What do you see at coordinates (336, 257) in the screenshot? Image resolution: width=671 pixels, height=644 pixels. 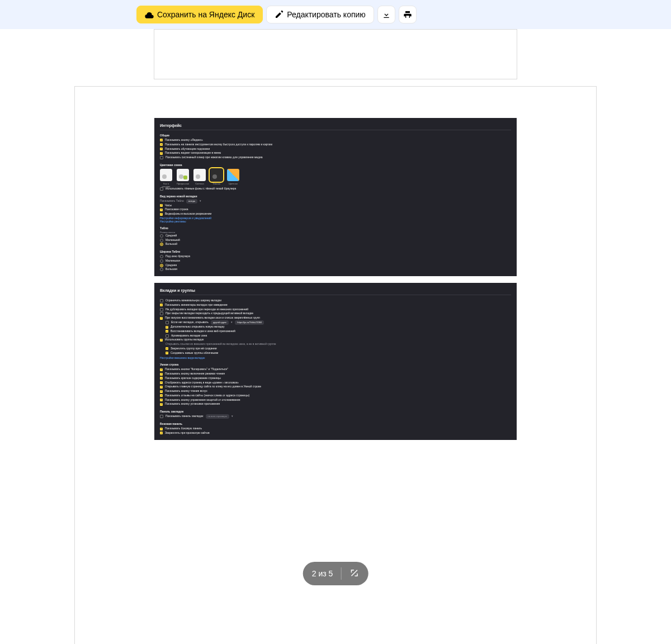 I see `radio-row: Под окно браузера` at bounding box center [336, 257].